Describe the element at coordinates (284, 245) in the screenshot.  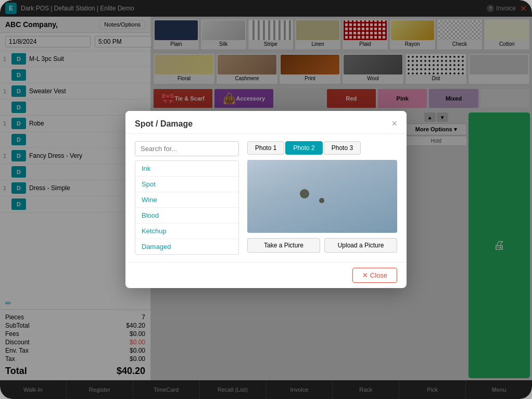
I see `take-picture-button: Take a Picture` at that location.